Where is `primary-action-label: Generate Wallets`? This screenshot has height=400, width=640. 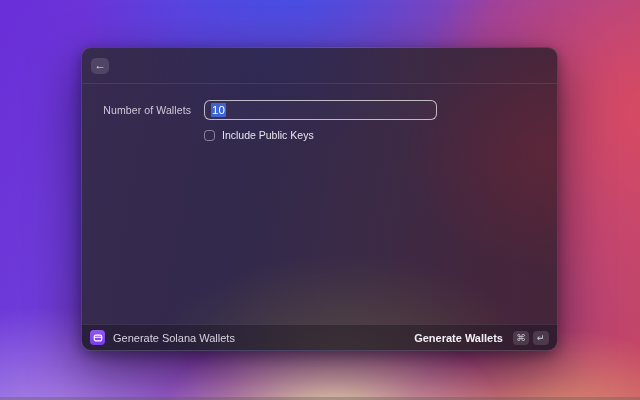
primary-action-label: Generate Wallets is located at coordinates (458, 338).